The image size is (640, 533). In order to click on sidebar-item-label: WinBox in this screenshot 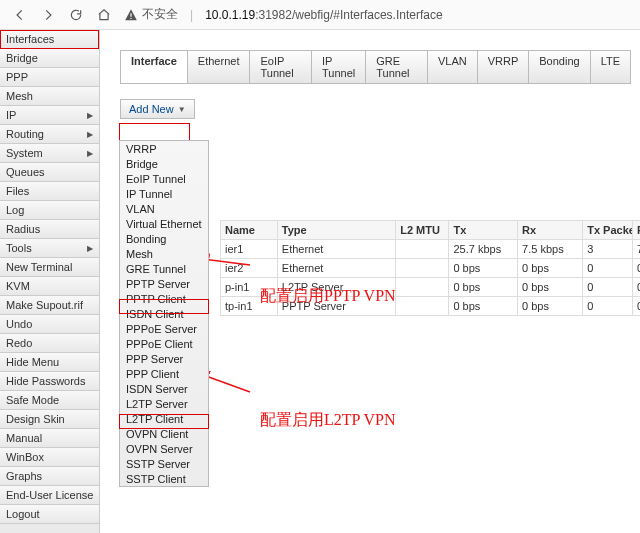, I will do `click(25, 458)`.